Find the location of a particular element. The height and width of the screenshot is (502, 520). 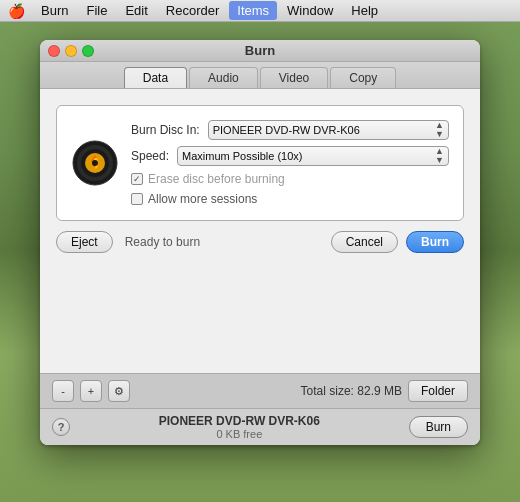

help-button: ? is located at coordinates (61, 427).